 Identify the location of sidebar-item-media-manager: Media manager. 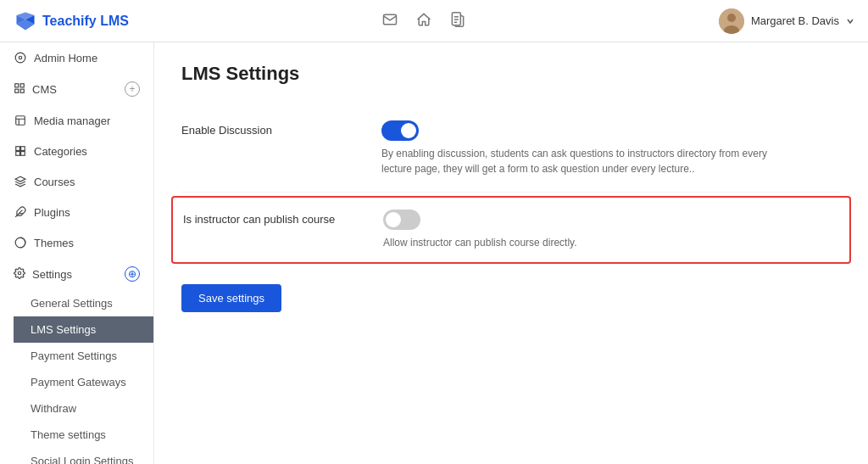
(76, 120).